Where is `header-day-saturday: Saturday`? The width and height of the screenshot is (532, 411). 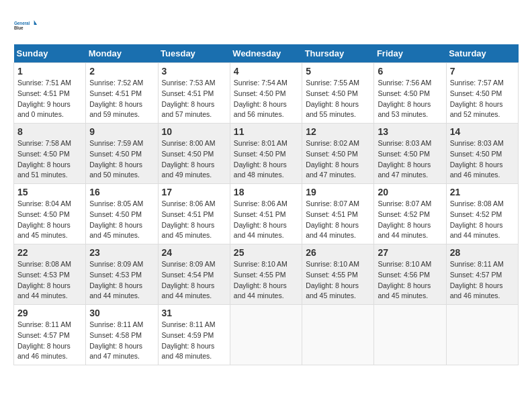
header-day-saturday: Saturday is located at coordinates (482, 54).